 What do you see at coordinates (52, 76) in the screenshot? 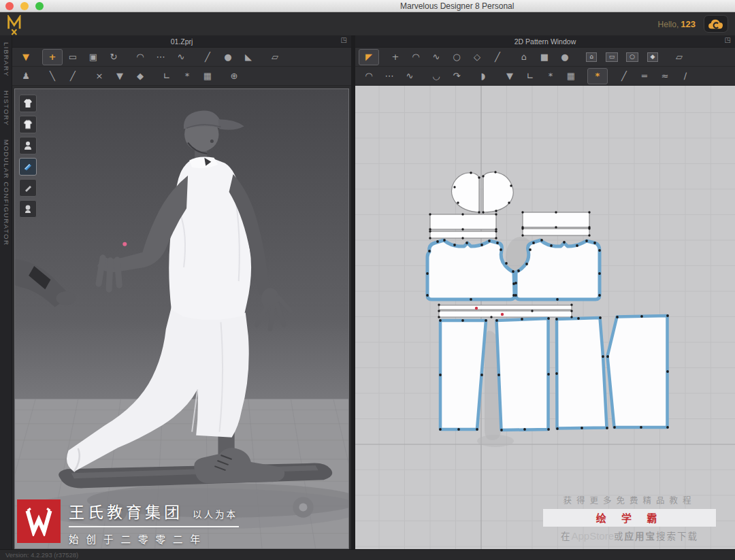
I see `pin-needle-tool: ╲` at bounding box center [52, 76].